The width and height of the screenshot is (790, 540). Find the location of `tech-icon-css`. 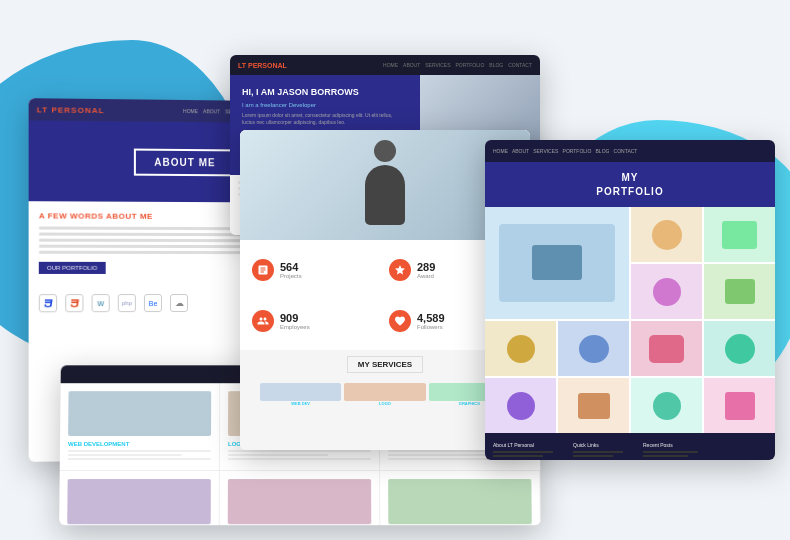

tech-icon-css is located at coordinates (48, 303).